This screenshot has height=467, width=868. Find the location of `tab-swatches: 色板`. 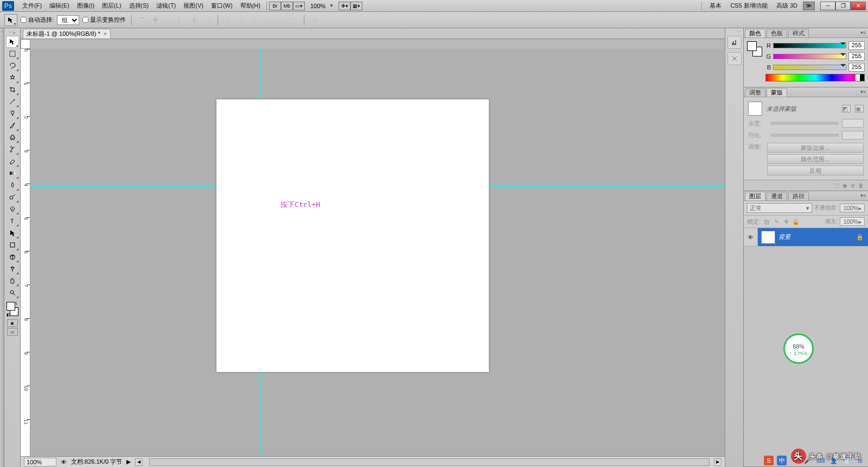

tab-swatches: 色板 is located at coordinates (777, 33).